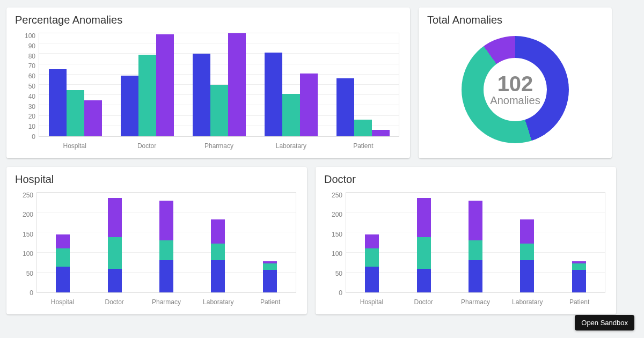  What do you see at coordinates (515, 101) in the screenshot?
I see `total-anomalies-label: Anomalies` at bounding box center [515, 101].